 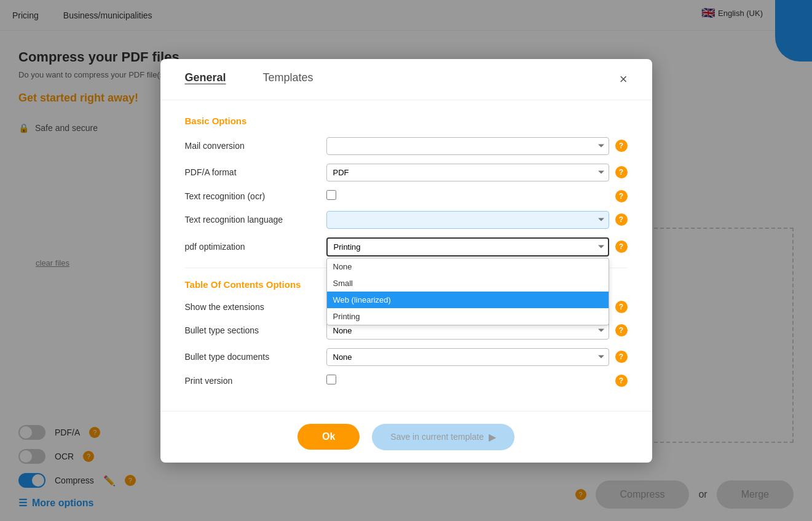 I want to click on ocr-language-help: ?, so click(x=621, y=220).